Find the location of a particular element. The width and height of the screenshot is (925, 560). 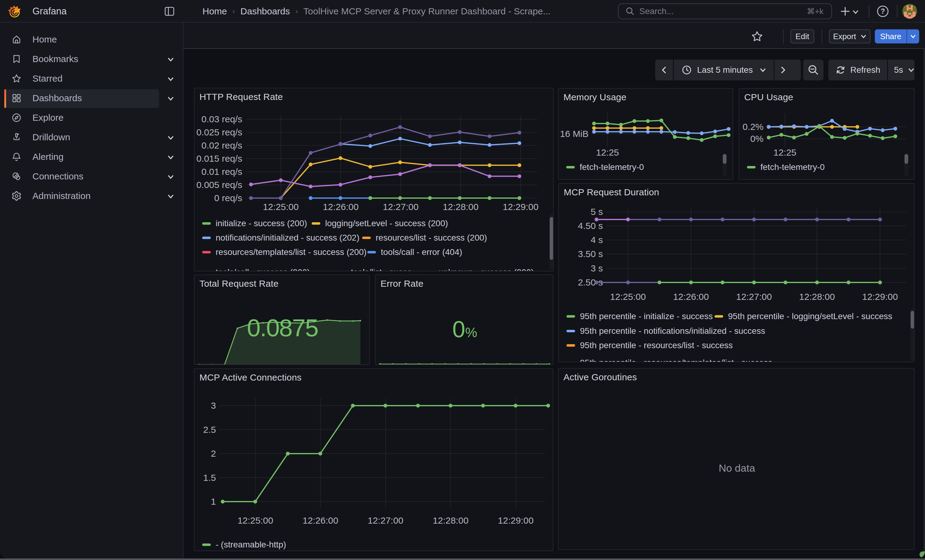

svg-text: 4.50 s is located at coordinates (590, 226).